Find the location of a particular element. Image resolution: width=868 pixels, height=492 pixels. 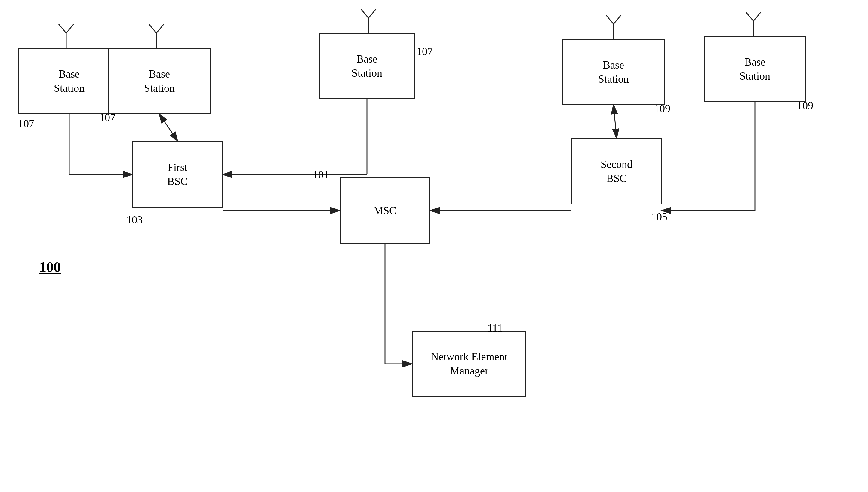

label-107-bs3: 107 is located at coordinates (425, 51).